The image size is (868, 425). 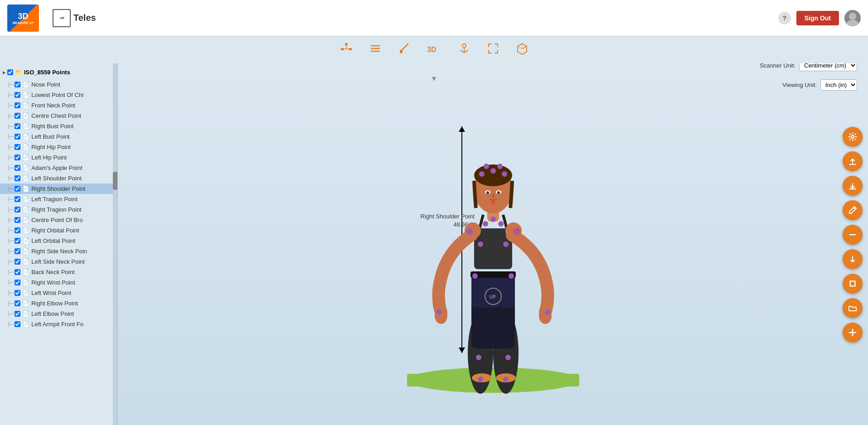 I want to click on tree-item: ├─ 📄 Left Bust Point, so click(x=59, y=137).